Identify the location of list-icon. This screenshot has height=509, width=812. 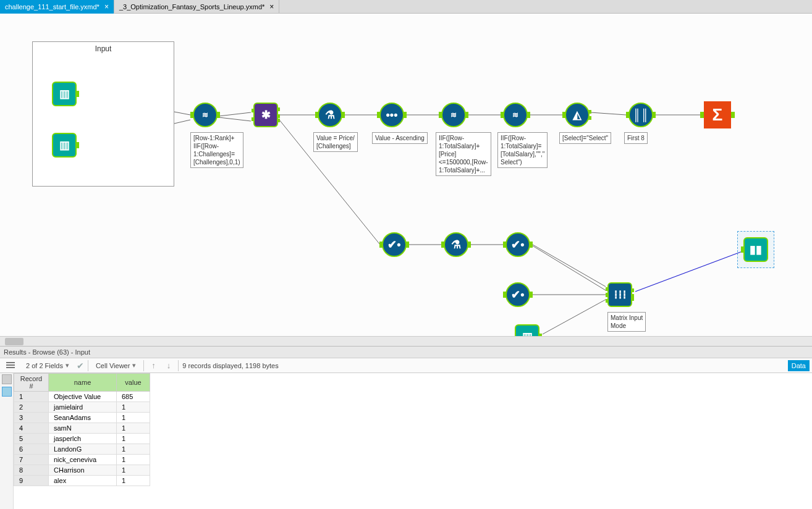
(11, 366).